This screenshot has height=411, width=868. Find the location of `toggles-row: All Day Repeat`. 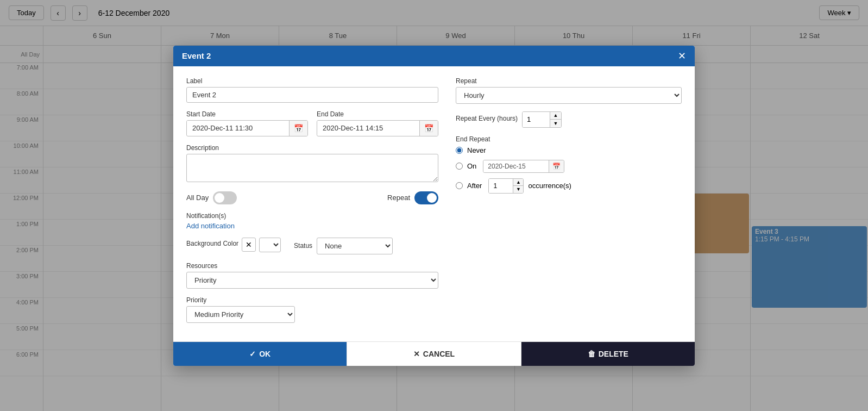

toggles-row: All Day Repeat is located at coordinates (312, 198).